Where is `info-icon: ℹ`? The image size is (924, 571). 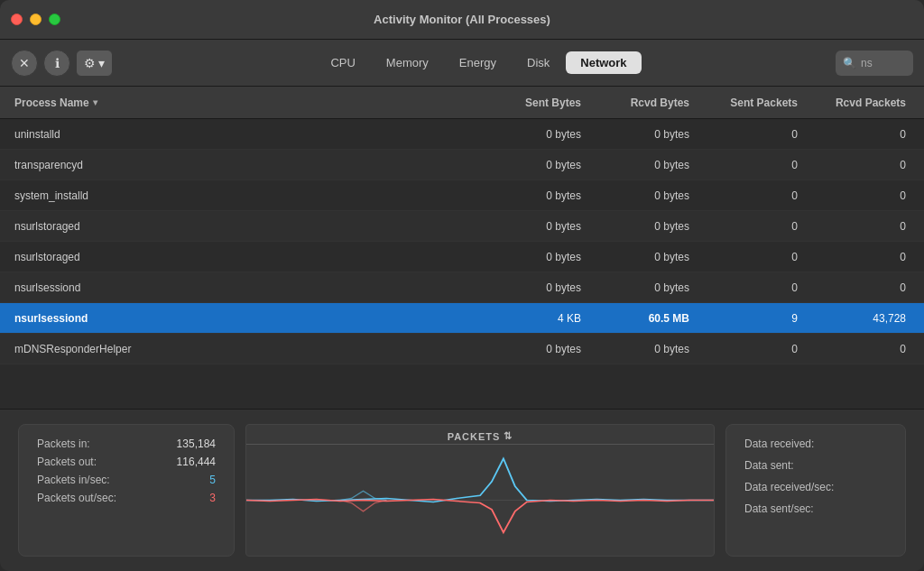 info-icon: ℹ is located at coordinates (58, 63).